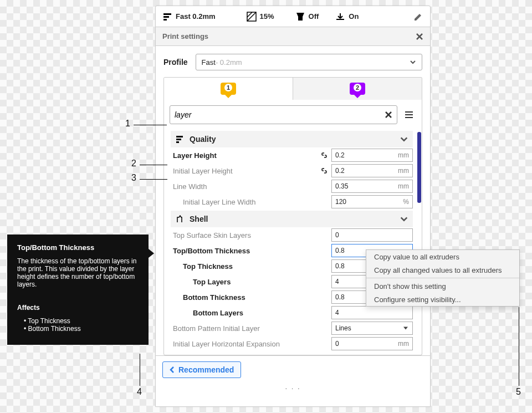 The height and width of the screenshot is (413, 532). Describe the element at coordinates (291, 202) in the screenshot. I see `setting-initial-line-width: Initial Layer Line Width 120%` at that location.